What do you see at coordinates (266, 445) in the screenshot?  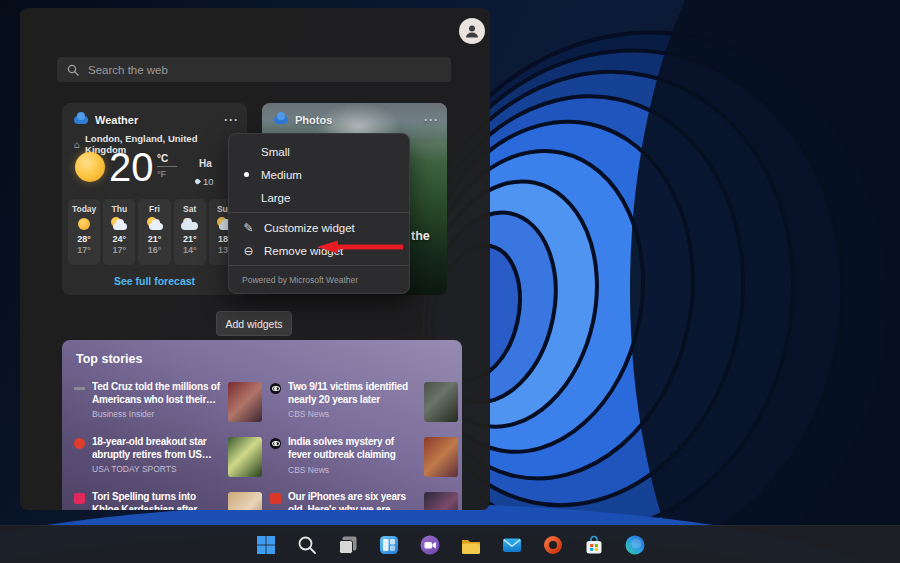 I see `top-stories-grid: Ted Cruz told the millions of Americans …` at bounding box center [266, 445].